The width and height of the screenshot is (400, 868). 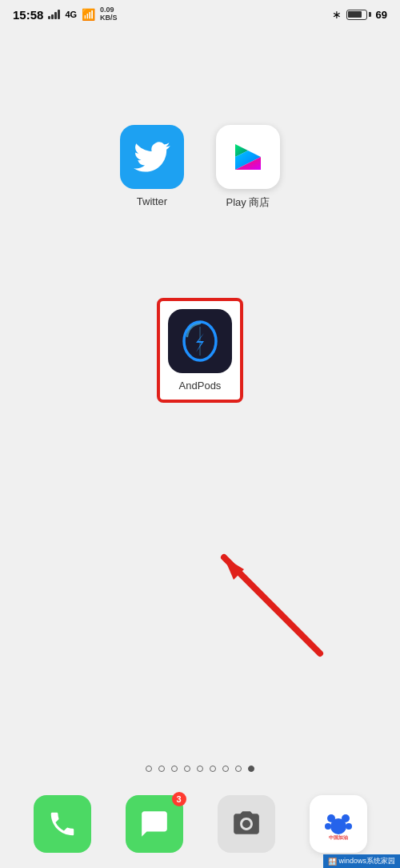 What do you see at coordinates (200, 341) in the screenshot?
I see `andpods-icon` at bounding box center [200, 341].